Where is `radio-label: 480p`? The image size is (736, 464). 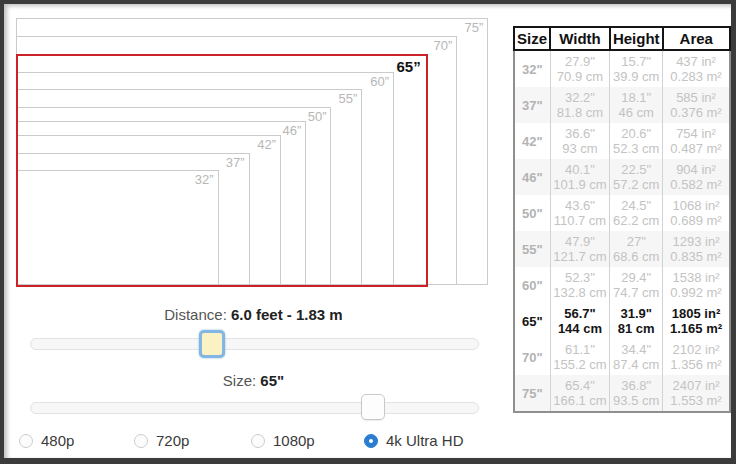
radio-label: 480p is located at coordinates (58, 440).